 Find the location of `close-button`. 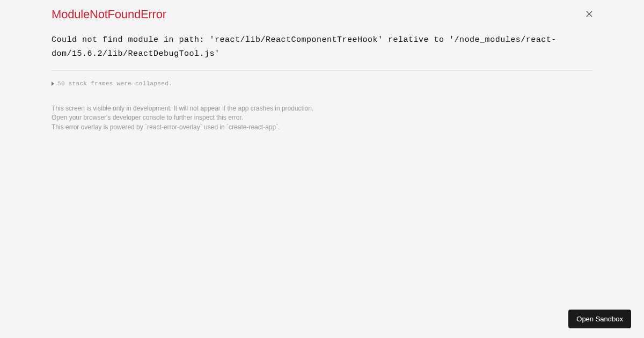

close-button is located at coordinates (589, 15).